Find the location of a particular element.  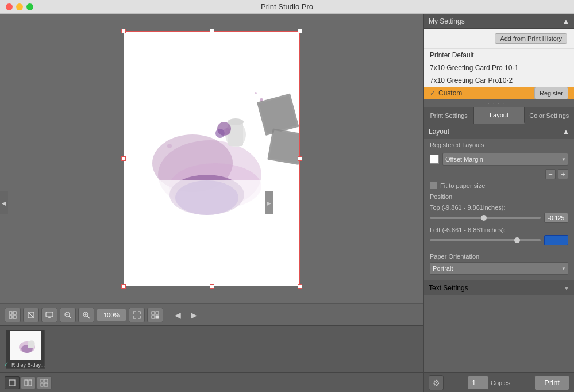

minus-button: − is located at coordinates (550, 174).